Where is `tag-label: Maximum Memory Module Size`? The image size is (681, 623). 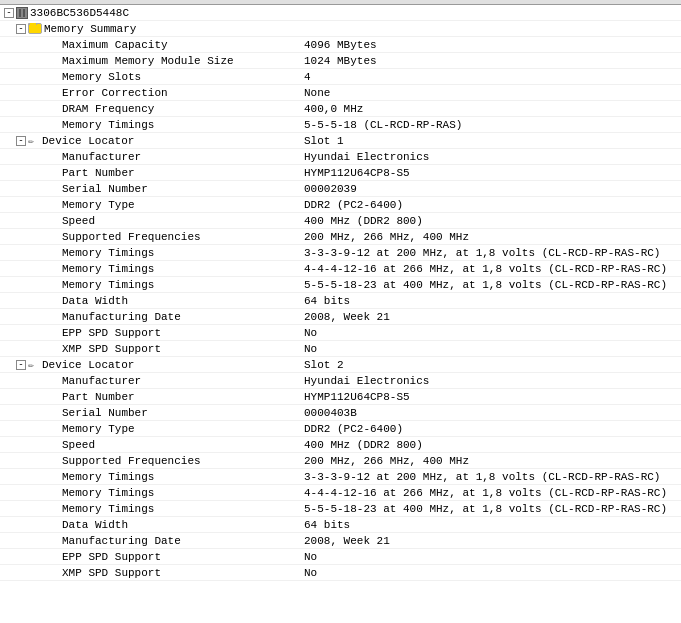 tag-label: Maximum Memory Module Size is located at coordinates (148, 61).